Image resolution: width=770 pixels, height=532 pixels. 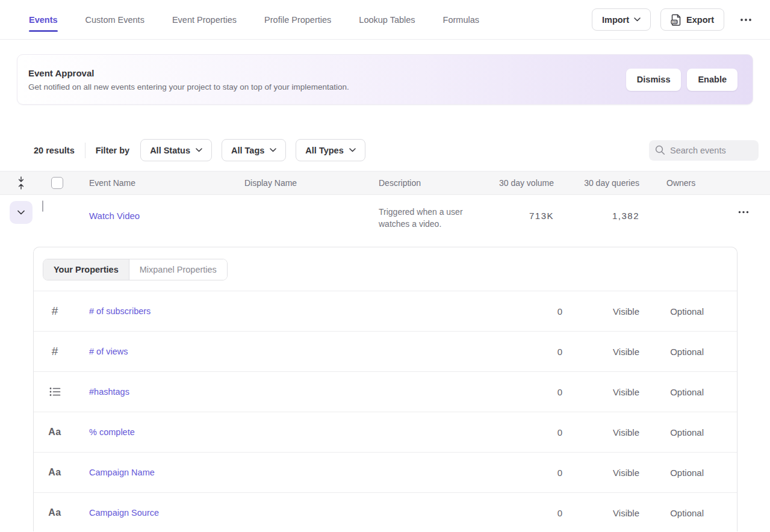 What do you see at coordinates (746, 20) in the screenshot?
I see `nav-more-button` at bounding box center [746, 20].